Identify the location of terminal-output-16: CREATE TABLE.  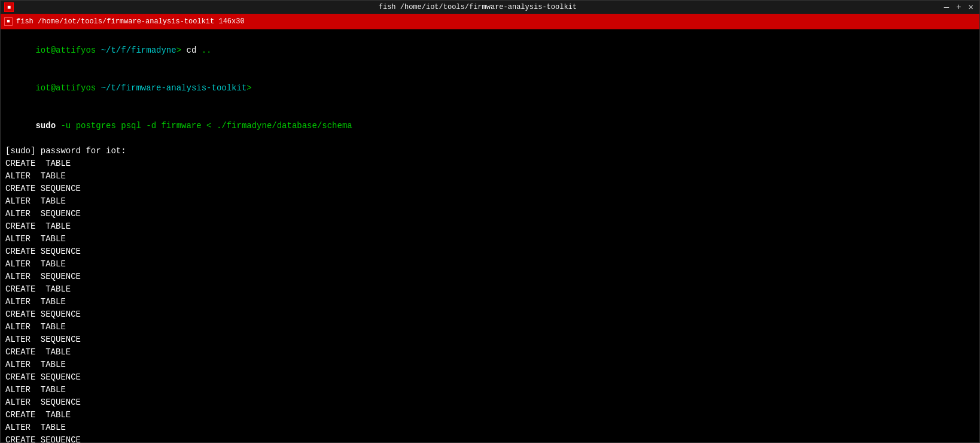
(490, 352).